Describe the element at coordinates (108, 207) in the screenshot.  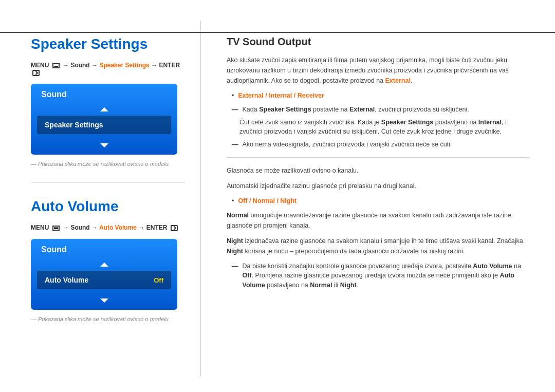
I see `auto-volume-title: Auto Volume` at that location.